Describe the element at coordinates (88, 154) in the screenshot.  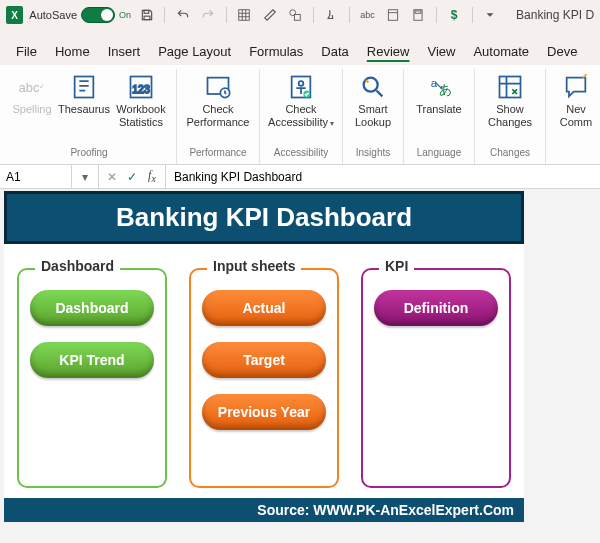
I see `group-label-proofing: Proofing` at that location.